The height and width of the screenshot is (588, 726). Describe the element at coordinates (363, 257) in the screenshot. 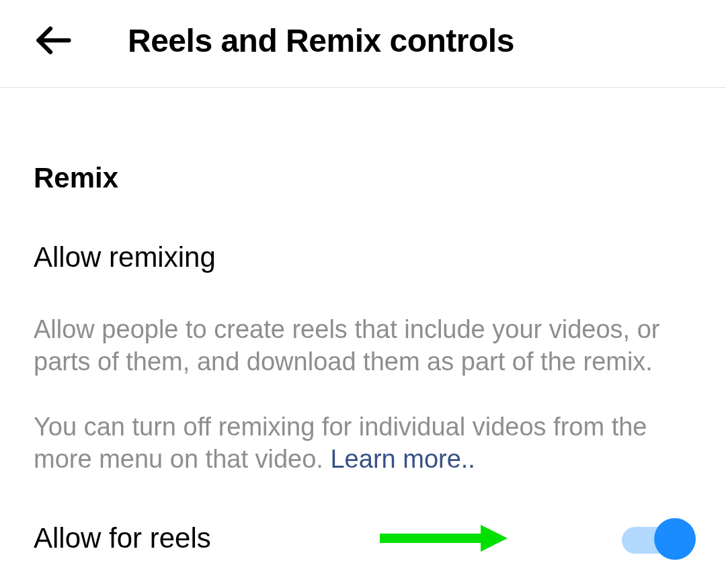

I see `setting-heading-allow-remixing: Allow remixing` at that location.